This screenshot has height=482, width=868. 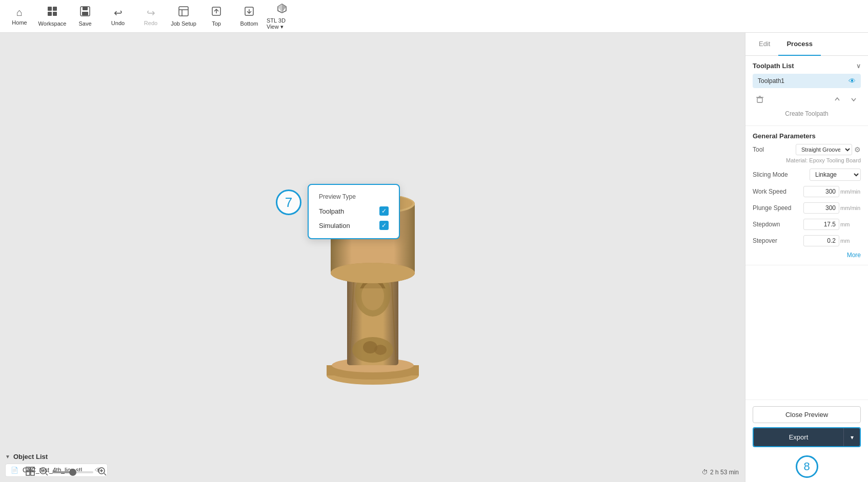 What do you see at coordinates (384, 225) in the screenshot?
I see `simulation-checkbox: ✓` at bounding box center [384, 225].